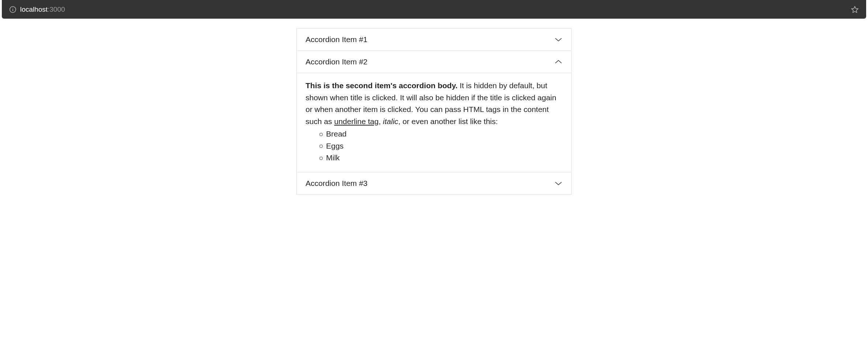  I want to click on accordion-title-3: Accordion Item #3, so click(337, 183).